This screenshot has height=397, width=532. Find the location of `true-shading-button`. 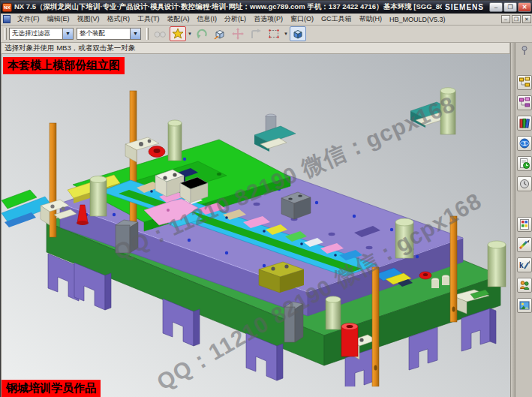

true-shading-button is located at coordinates (524, 305).